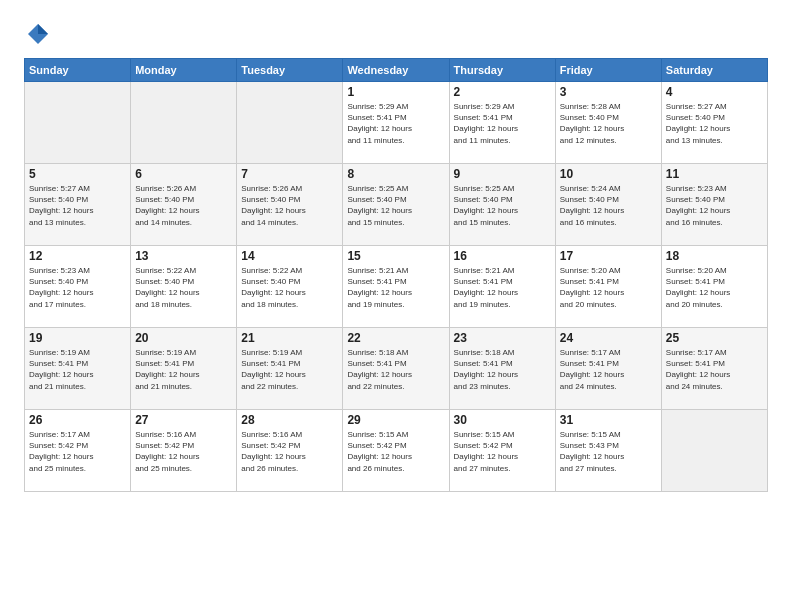 This screenshot has height=612, width=792. Describe the element at coordinates (714, 123) in the screenshot. I see `day-cell: 4Sunrise: 5:27 AM Sunset: 5:40 PM Daylig…` at that location.